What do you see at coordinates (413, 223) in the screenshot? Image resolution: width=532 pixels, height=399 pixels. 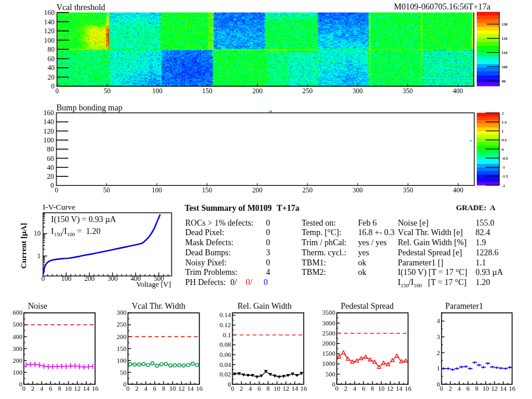 I see `svg-text: Noise [e]` at bounding box center [413, 223].